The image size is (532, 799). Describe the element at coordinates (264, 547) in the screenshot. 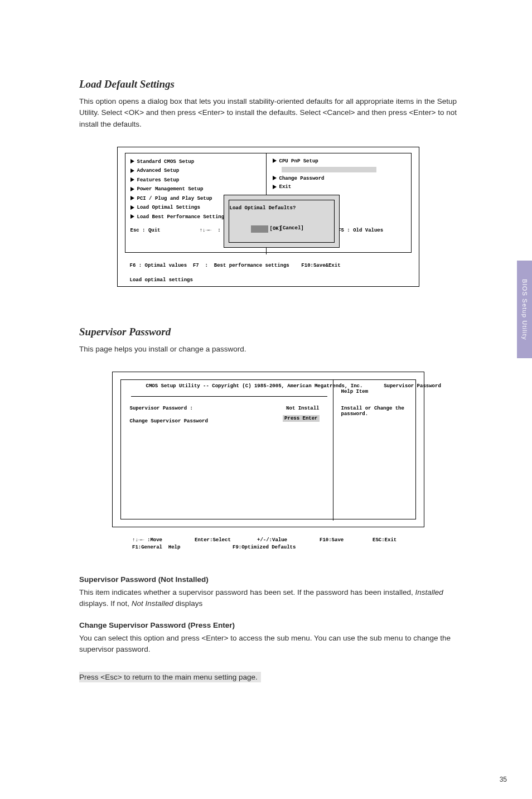

I see `legend-item: F9:Optimized Defaults` at that location.